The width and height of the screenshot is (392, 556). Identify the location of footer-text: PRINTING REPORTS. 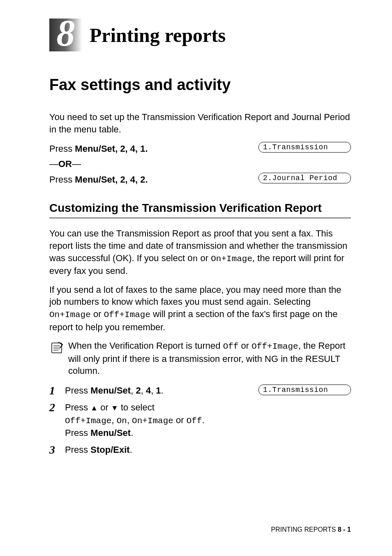
(304, 530).